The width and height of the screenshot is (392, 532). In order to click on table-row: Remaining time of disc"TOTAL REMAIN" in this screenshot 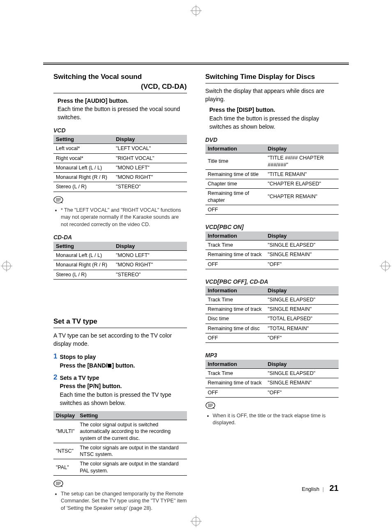, I will do `click(272, 328)`.